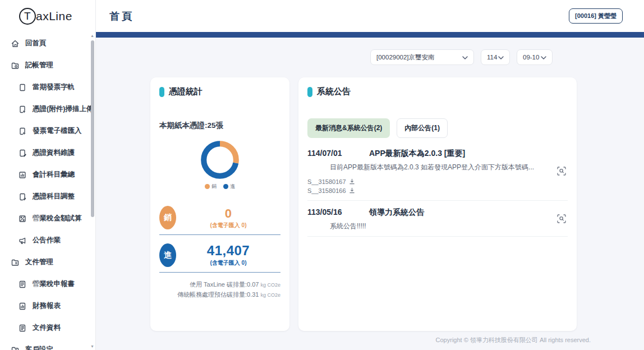 The width and height of the screenshot is (644, 350). What do you see at coordinates (377, 227) in the screenshot?
I see `announcement-body: 系統公告!!!!!` at bounding box center [377, 227].